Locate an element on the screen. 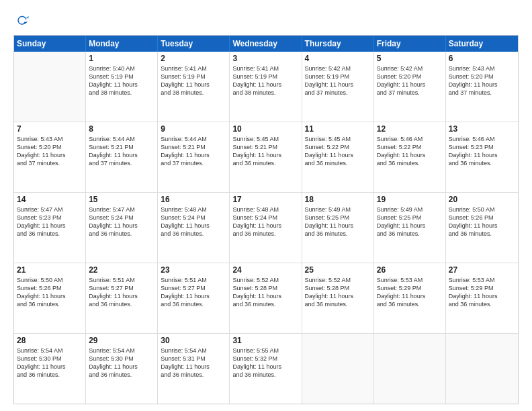 The width and height of the screenshot is (532, 411). day-number: 5 is located at coordinates (410, 58).